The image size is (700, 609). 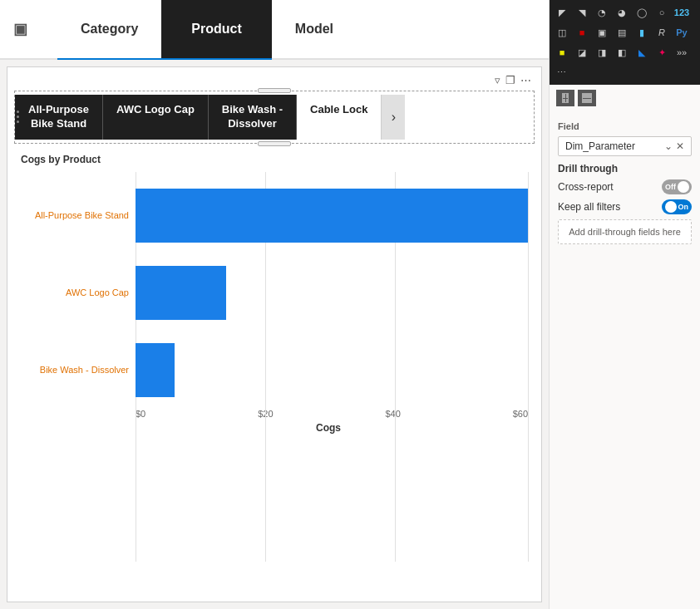 What do you see at coordinates (562, 32) in the screenshot?
I see `sidebar-icon-8: ◫` at bounding box center [562, 32].